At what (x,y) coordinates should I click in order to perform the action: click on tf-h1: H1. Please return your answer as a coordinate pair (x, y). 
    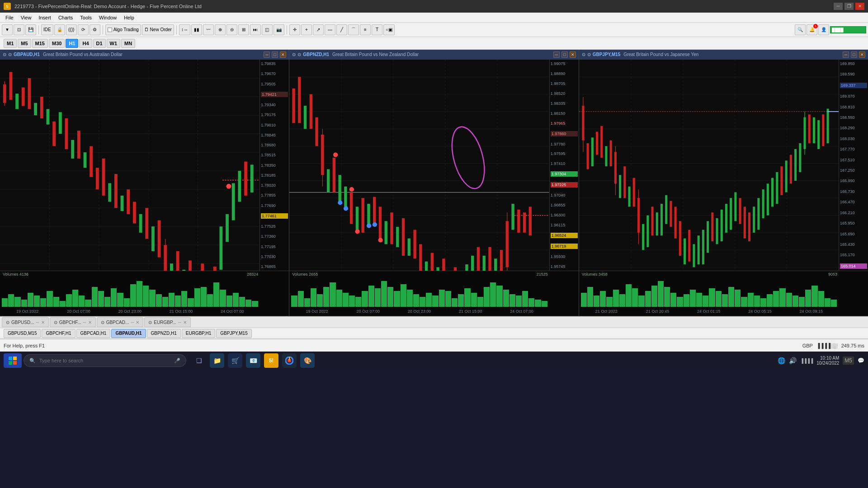
    Looking at the image, I should click on (72, 43).